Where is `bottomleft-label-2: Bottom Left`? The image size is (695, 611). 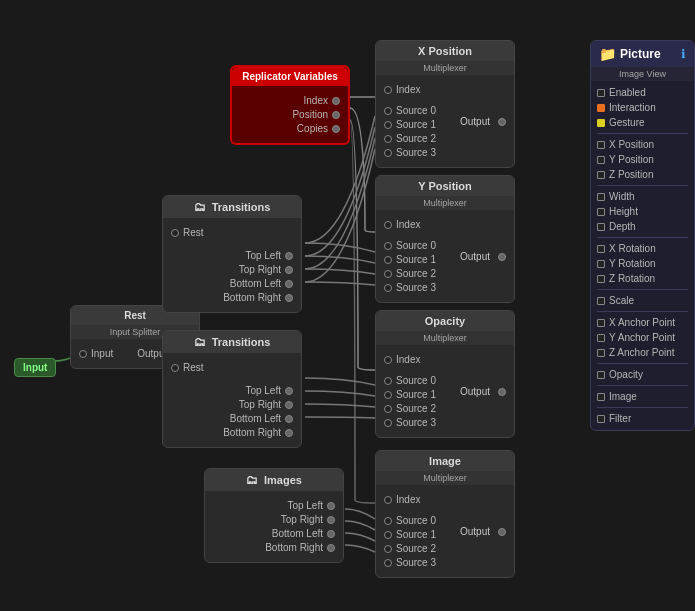
bottomleft-label-2: Bottom Left is located at coordinates (256, 418).